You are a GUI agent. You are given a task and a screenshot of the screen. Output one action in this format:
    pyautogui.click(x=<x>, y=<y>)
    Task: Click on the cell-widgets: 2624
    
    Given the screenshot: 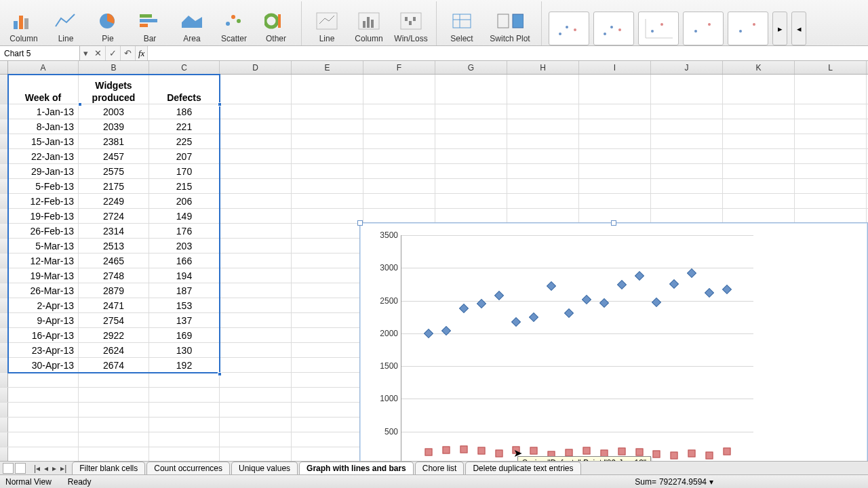 What is the action you would take?
    pyautogui.click(x=114, y=350)
    